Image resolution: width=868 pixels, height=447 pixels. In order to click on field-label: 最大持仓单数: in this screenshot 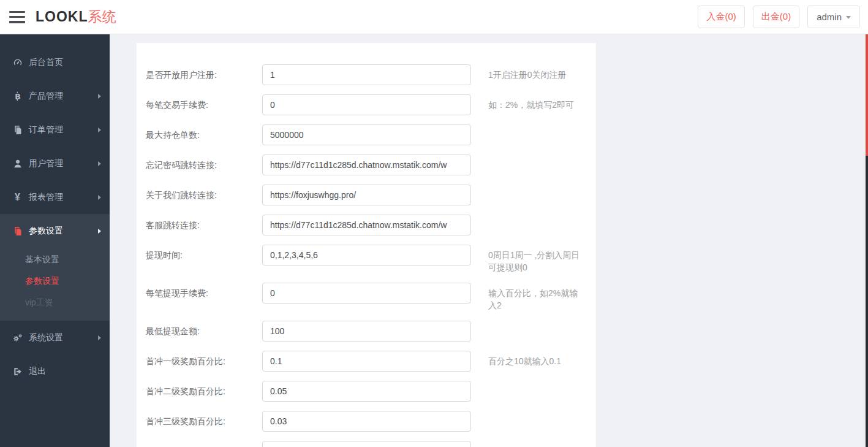, I will do `click(204, 132)`.